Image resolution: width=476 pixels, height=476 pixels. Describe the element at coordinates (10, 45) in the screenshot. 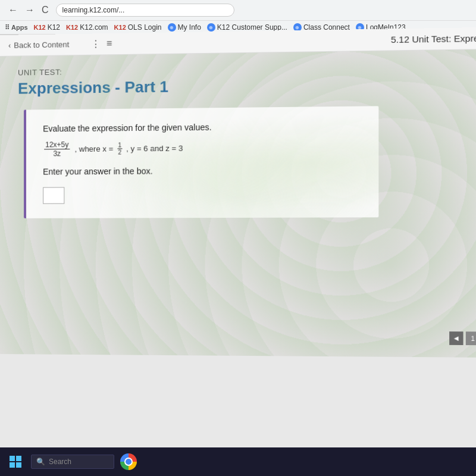

I see `chevron-left-icon: ‹` at that location.